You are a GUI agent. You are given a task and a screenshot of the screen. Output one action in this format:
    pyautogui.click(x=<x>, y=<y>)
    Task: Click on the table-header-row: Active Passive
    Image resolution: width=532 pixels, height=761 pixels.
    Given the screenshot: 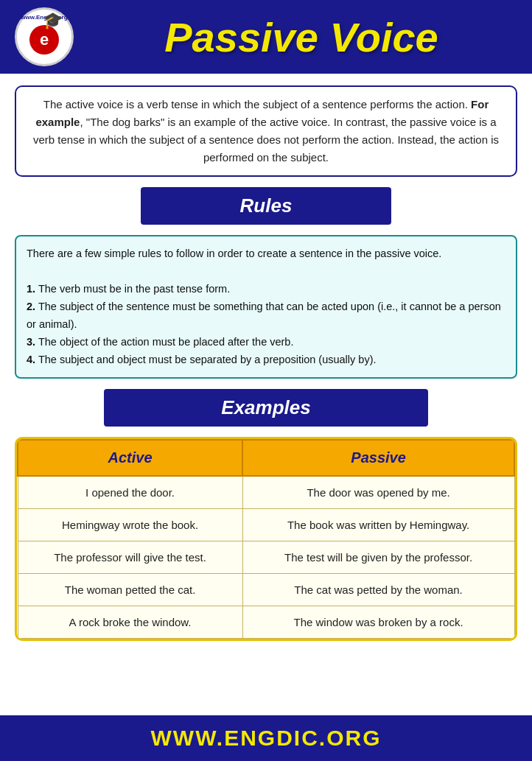 What is the action you would take?
    pyautogui.click(x=266, y=458)
    